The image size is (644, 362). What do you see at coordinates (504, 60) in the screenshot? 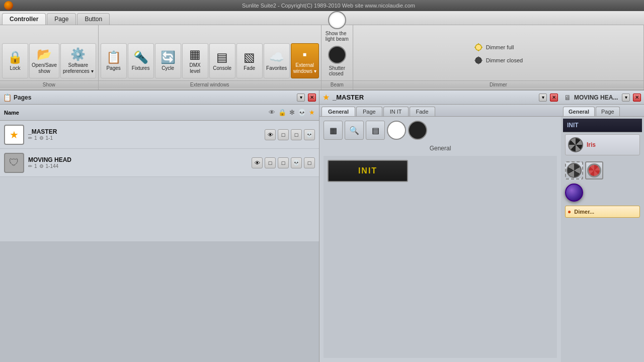
I see `dimmer-closed-label: Dimmer closed` at bounding box center [504, 60].